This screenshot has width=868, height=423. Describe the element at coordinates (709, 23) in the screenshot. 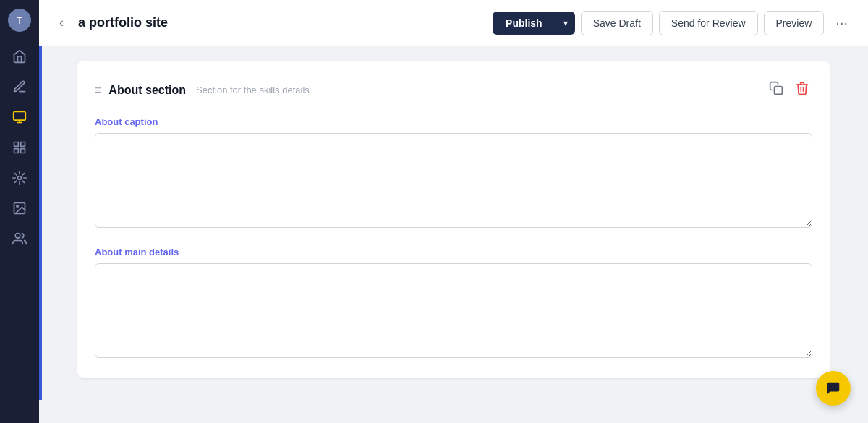

I see `send-for-review-button: Send for Review` at that location.